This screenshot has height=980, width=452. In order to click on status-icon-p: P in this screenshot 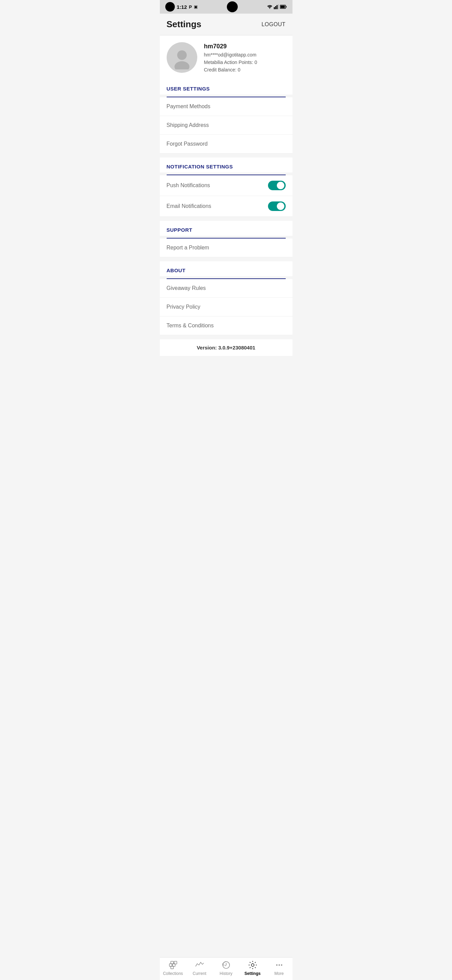, I will do `click(190, 7)`.